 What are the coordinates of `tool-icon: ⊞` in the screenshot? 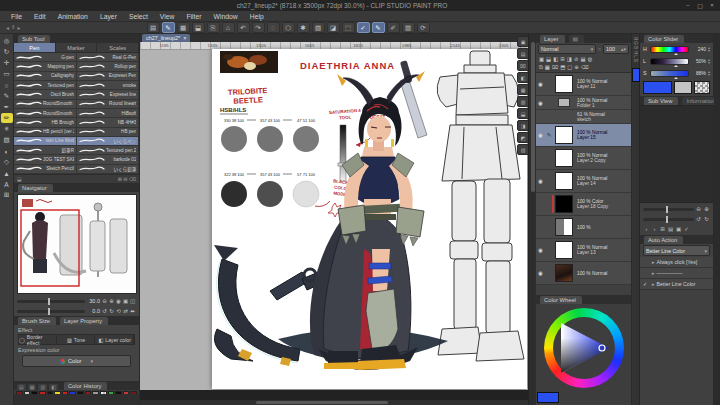 It's located at (7, 195).